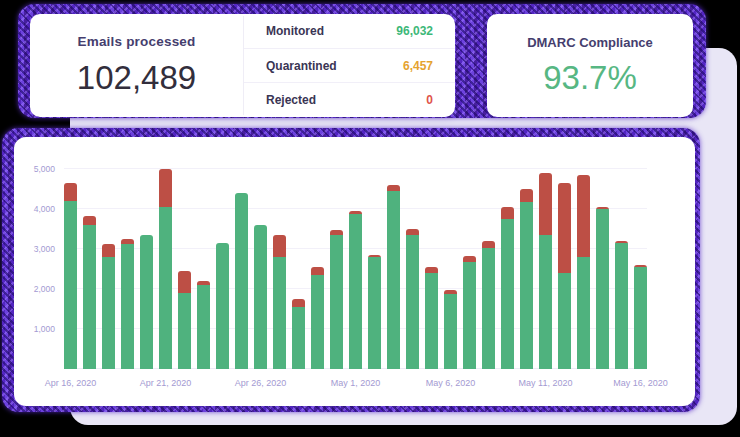 The width and height of the screenshot is (740, 437). What do you see at coordinates (418, 66) in the screenshot?
I see `quarantined-value: 6,457` at bounding box center [418, 66].